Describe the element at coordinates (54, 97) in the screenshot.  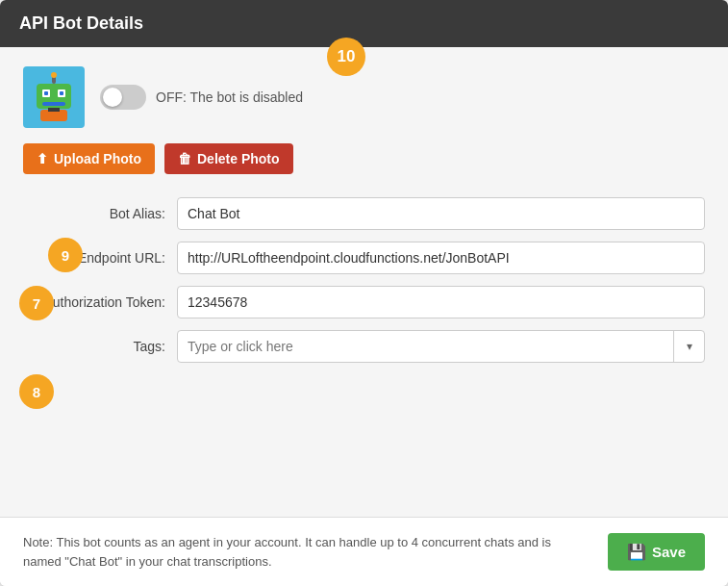
I see `robot-icon` at that location.